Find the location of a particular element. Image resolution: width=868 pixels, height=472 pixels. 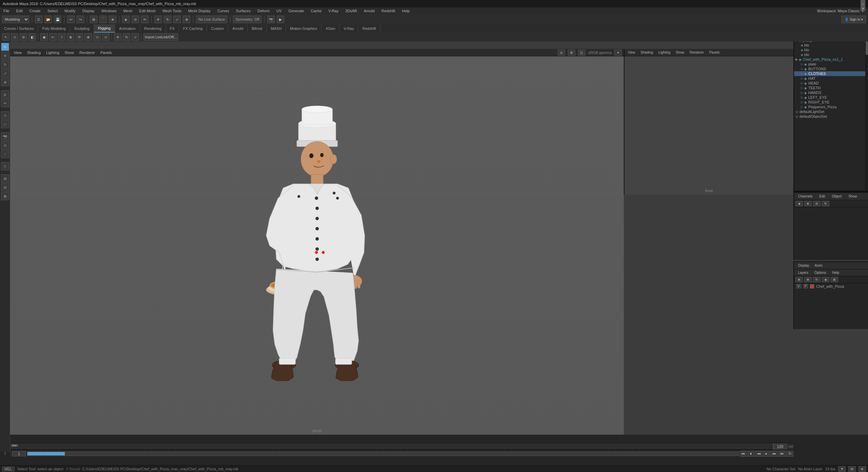

range-start-input is located at coordinates (19, 454).